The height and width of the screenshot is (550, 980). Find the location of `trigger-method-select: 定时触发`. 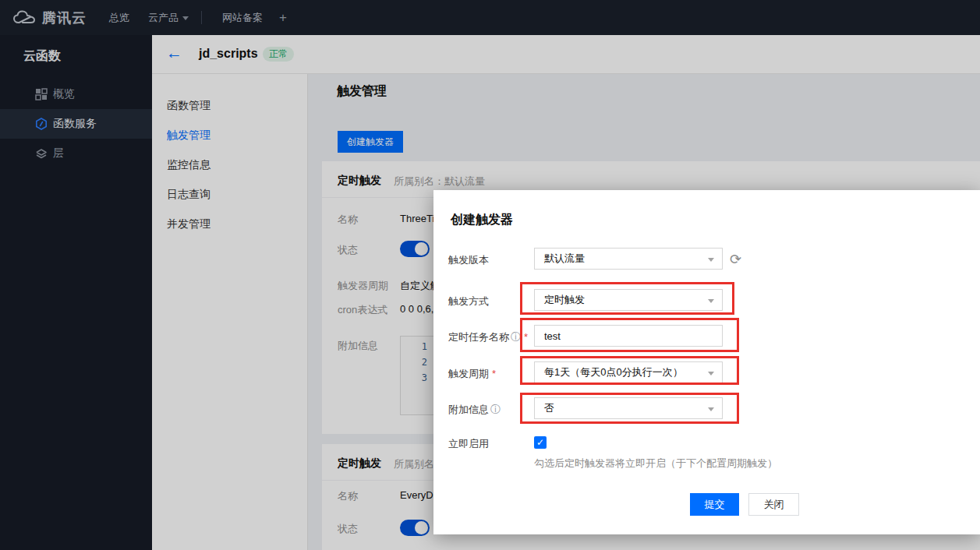

trigger-method-select: 定时触发 is located at coordinates (628, 300).